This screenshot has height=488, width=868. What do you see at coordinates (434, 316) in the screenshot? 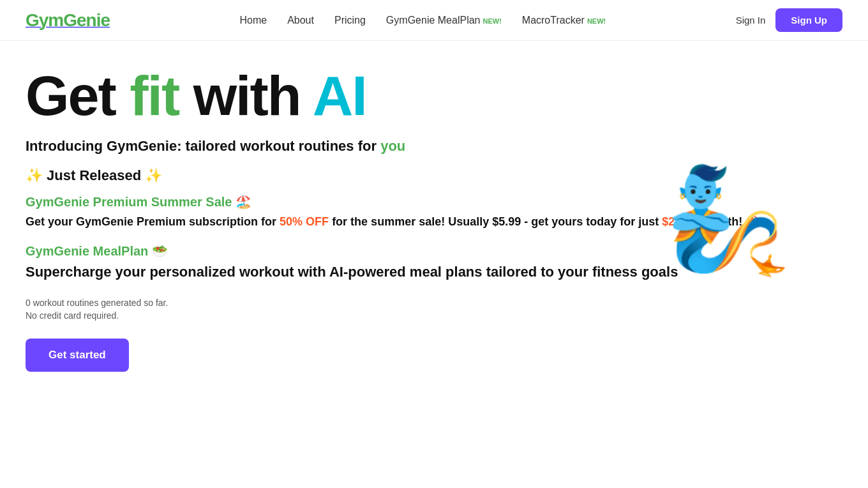
I see `meta-credit: No credit card required.` at bounding box center [434, 316].